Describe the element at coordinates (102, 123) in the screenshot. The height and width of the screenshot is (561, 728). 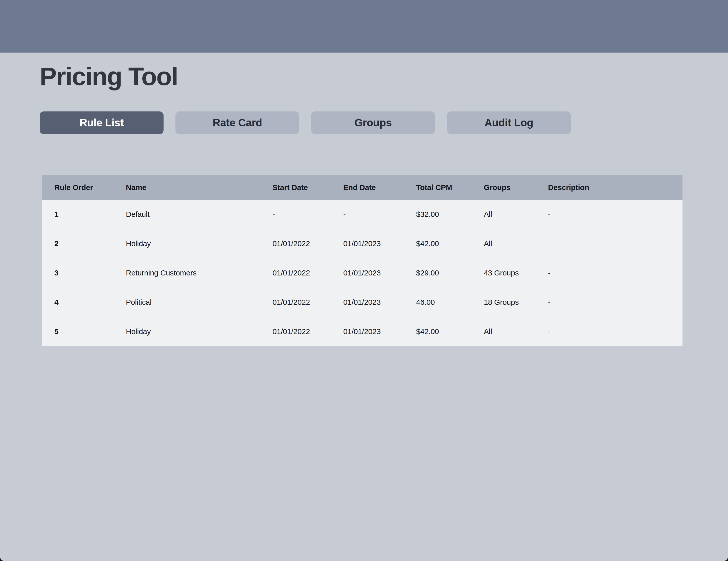
I see `tab-rule-list: Rule List` at that location.